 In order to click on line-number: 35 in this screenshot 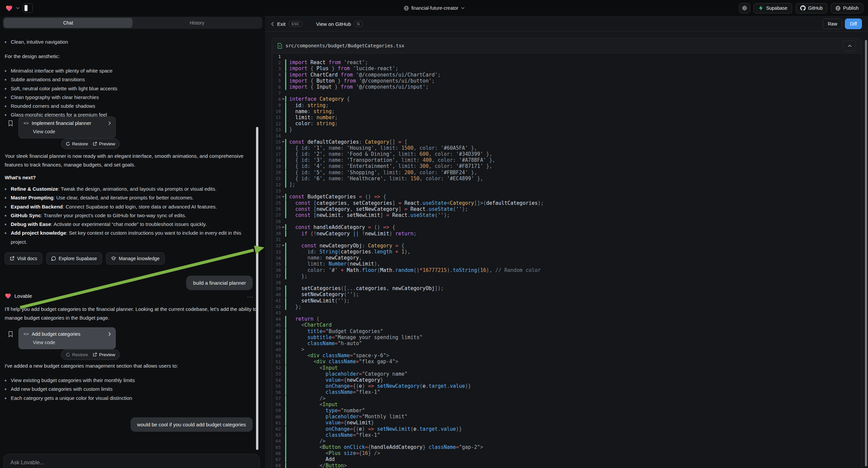, I will do `click(276, 264)`.